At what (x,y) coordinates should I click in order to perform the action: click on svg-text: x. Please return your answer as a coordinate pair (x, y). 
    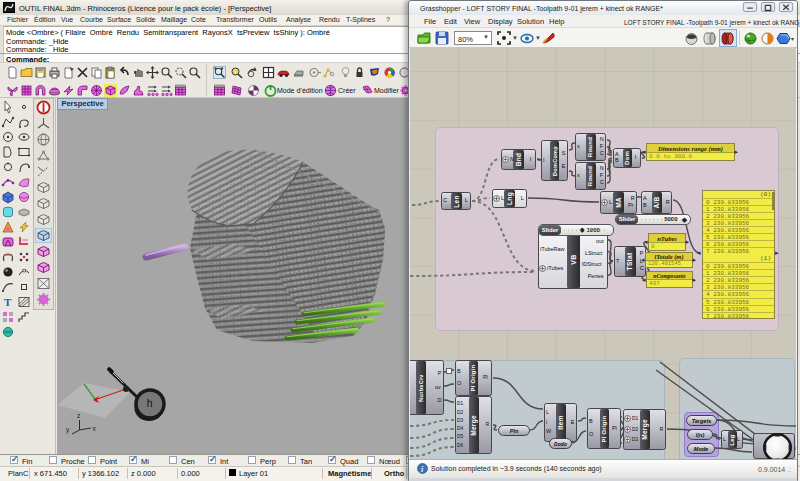
    Looking at the image, I should click on (95, 428).